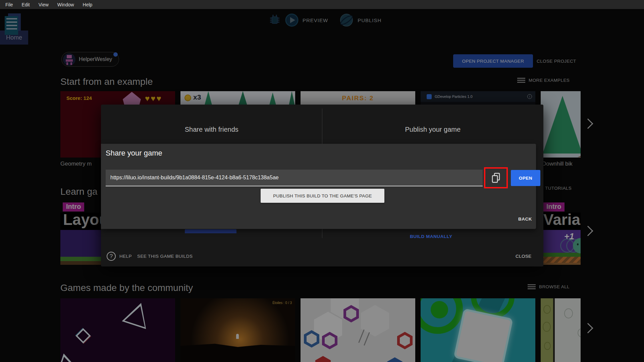  Describe the element at coordinates (125, 256) in the screenshot. I see `help-button: HELP` at that location.